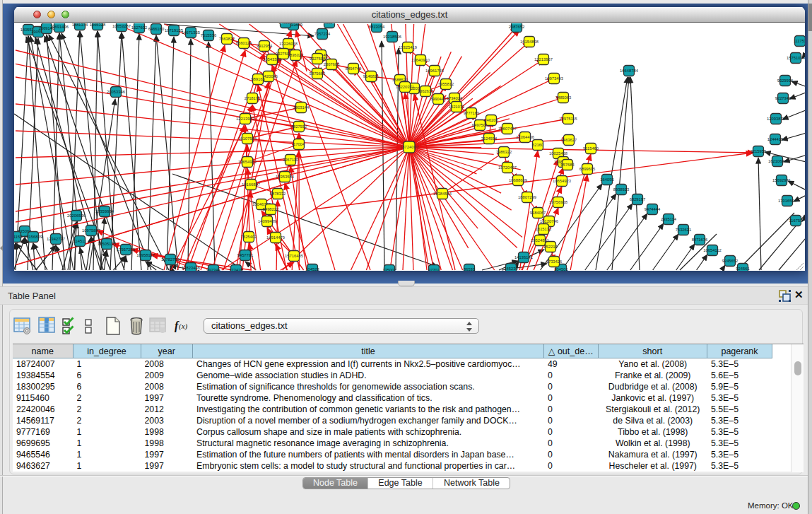  I want to click on svg-text: 6899695, so click(588, 169).